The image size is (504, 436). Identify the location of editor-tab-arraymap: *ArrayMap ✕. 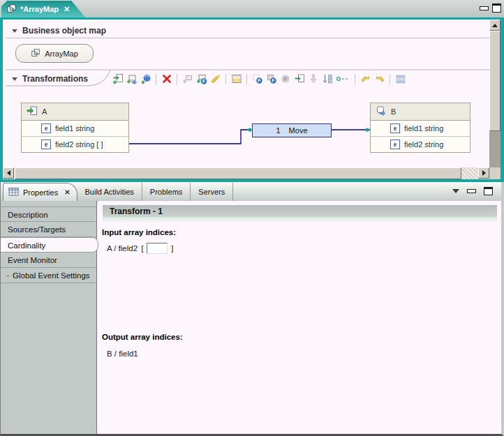
(43, 9).